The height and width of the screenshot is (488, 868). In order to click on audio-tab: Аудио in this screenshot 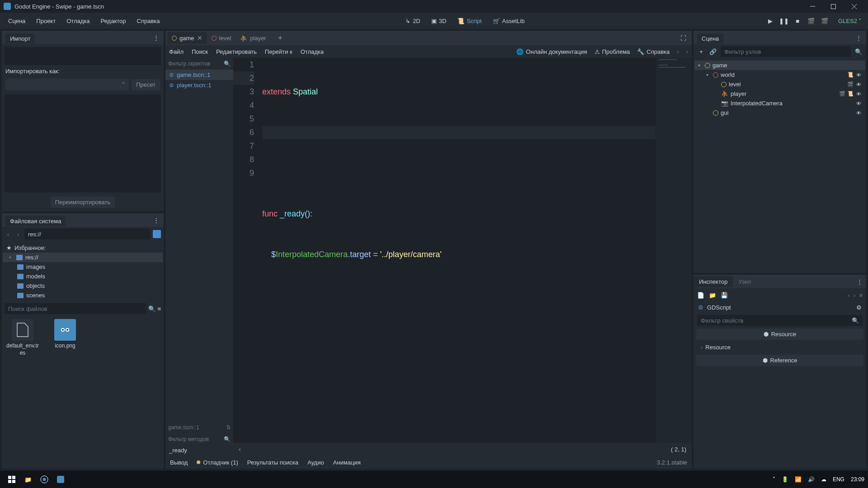, I will do `click(316, 463)`.